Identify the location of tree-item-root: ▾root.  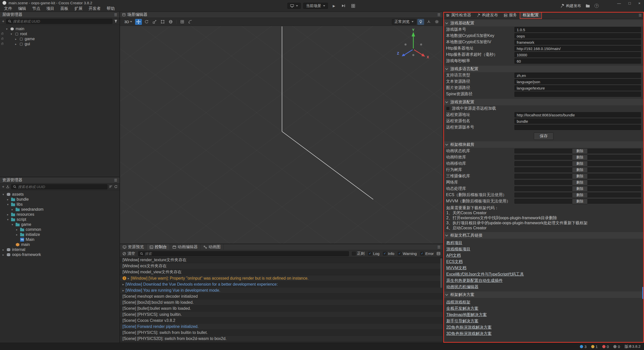
(60, 34).